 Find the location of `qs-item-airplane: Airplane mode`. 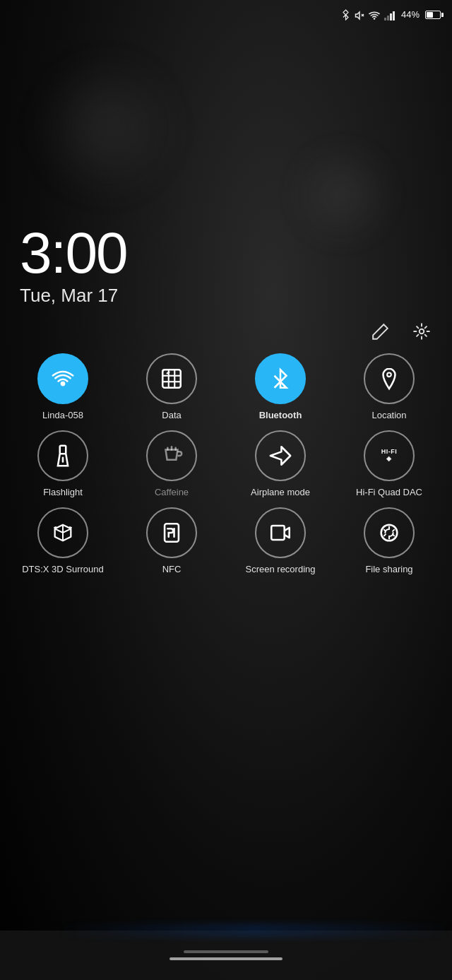

qs-item-airplane: Airplane mode is located at coordinates (280, 465).